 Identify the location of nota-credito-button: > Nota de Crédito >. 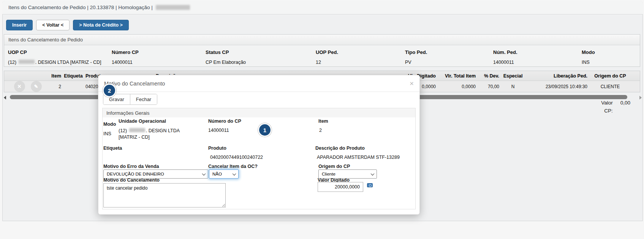
(101, 25).